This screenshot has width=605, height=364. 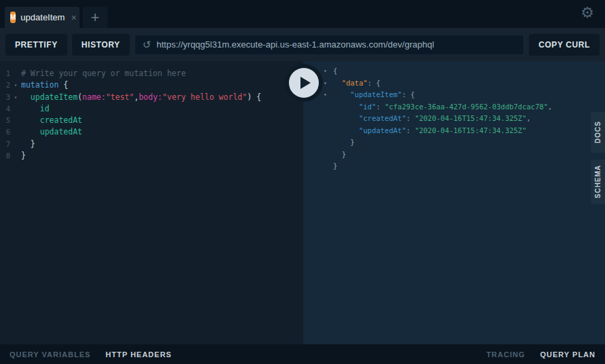 What do you see at coordinates (7, 73) in the screenshot?
I see `line-number: 1` at bounding box center [7, 73].